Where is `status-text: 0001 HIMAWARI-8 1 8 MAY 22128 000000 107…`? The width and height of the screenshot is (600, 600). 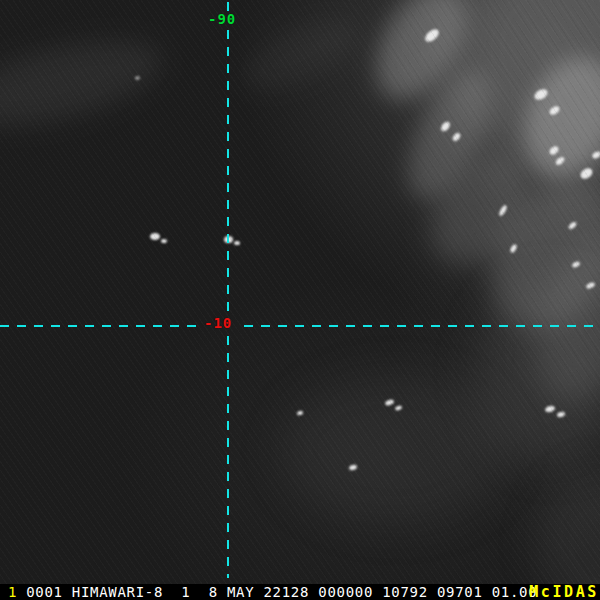
status-text: 0001 HIMAWARI-8 1 8 MAY 22128 000000 107… is located at coordinates (282, 592).